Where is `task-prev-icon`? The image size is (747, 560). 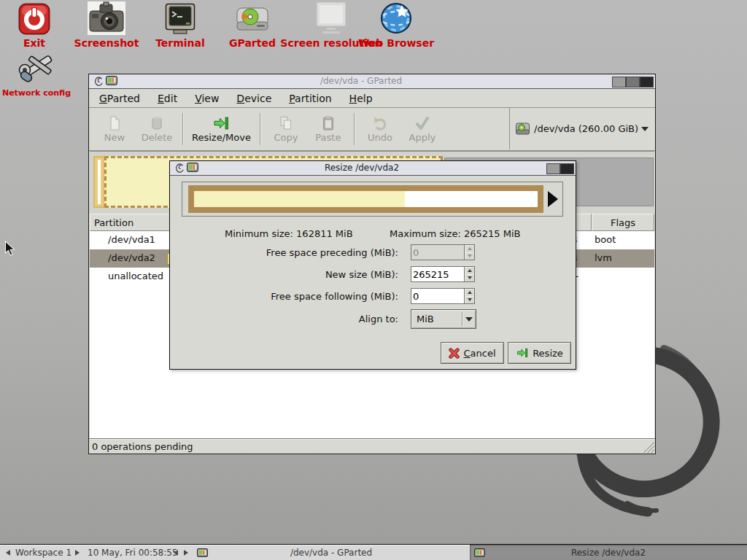 task-prev-icon is located at coordinates (176, 553).